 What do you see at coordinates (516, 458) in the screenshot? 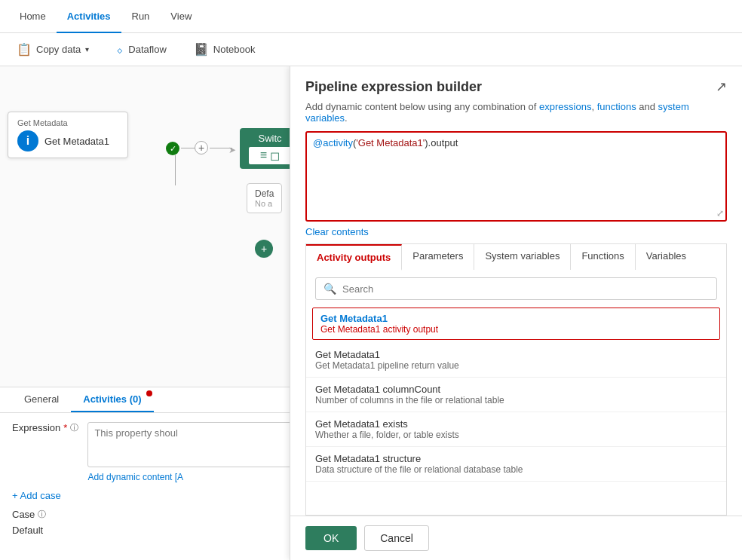
I see `output-item-title: Get Metadata1 structure` at bounding box center [516, 458].